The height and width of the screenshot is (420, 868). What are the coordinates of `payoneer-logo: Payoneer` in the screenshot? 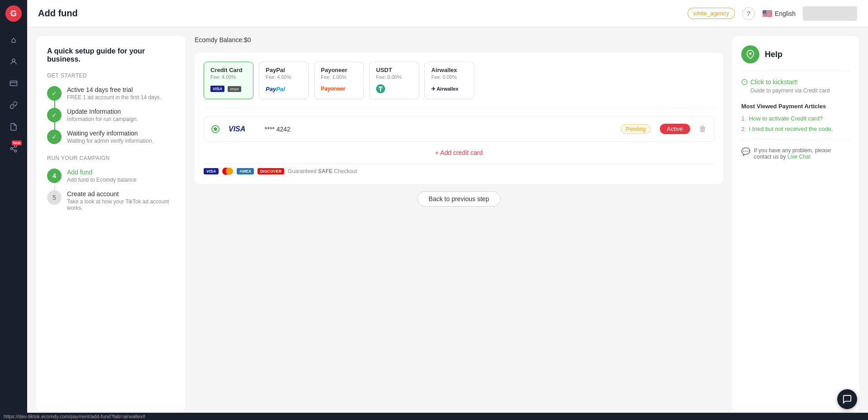 It's located at (339, 89).